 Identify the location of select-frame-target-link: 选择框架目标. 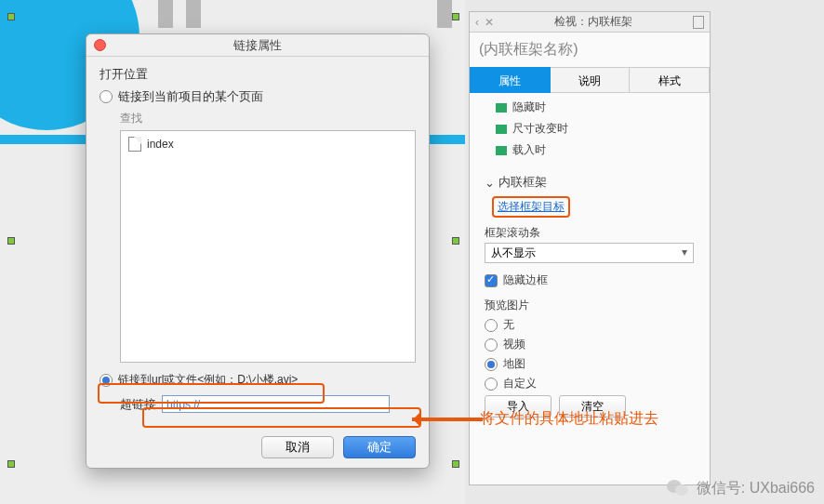
(531, 206).